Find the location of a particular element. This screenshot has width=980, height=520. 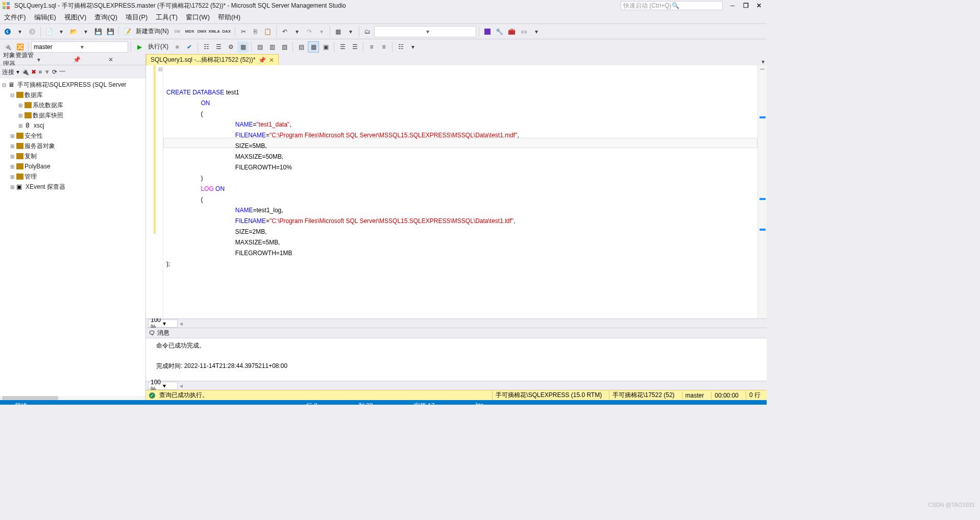

results-grid2-icon: ▦ is located at coordinates (313, 47).